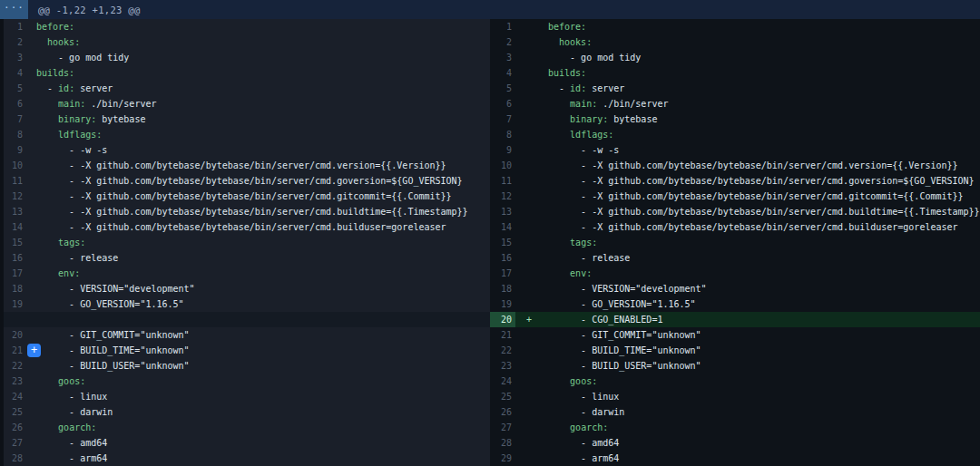  Describe the element at coordinates (245, 350) in the screenshot. I see `left-pane-cell: 21 - BUILD_TIME="unknown"+` at that location.